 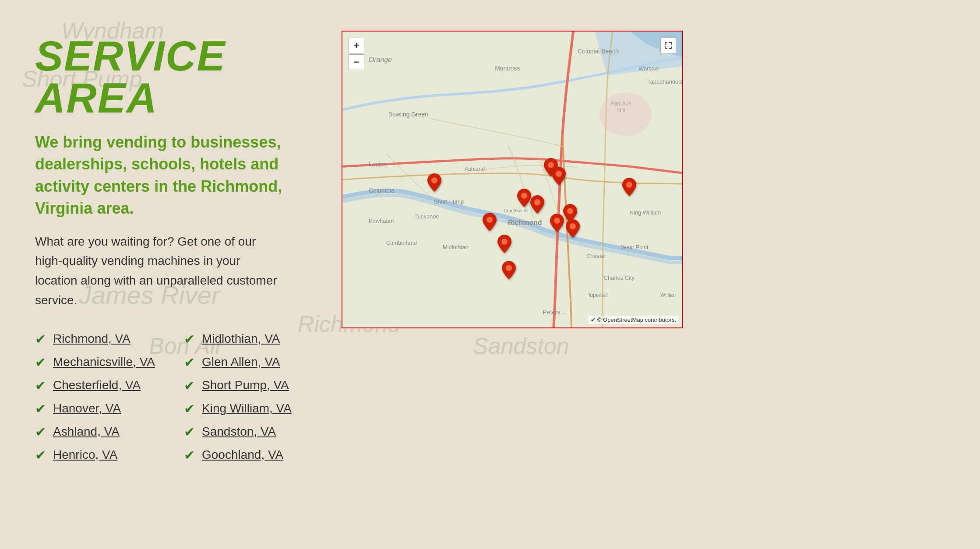 What do you see at coordinates (475, 169) in the screenshot?
I see `svg-text: Ashland` at bounding box center [475, 169].